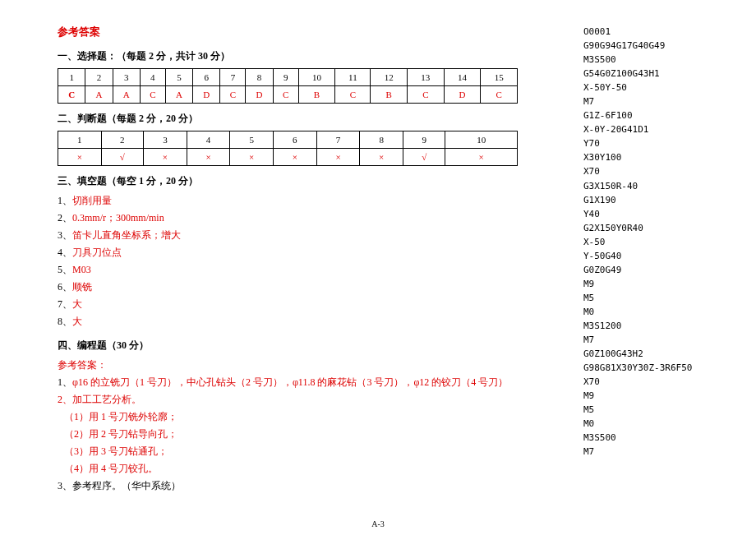  Describe the element at coordinates (288, 181) in the screenshot. I see `section3-heading: 三、填空题（每空 1 分，20 分）` at that location.